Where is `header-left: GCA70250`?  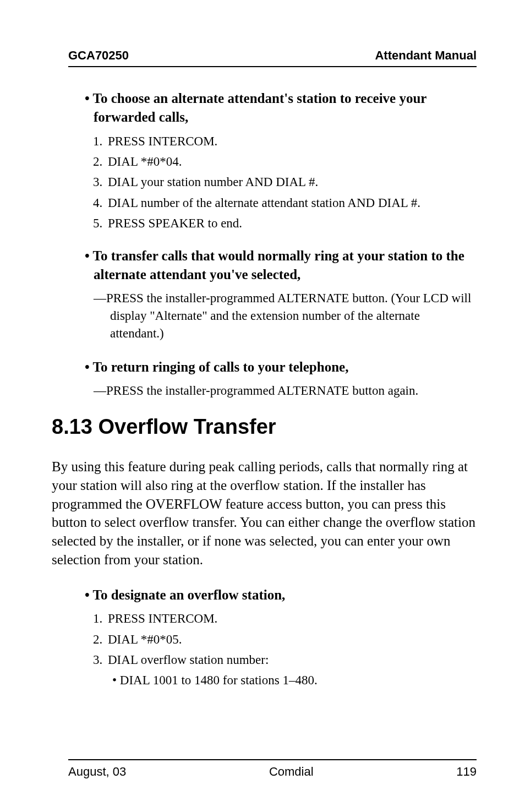 header-left: GCA70250 is located at coordinates (99, 56).